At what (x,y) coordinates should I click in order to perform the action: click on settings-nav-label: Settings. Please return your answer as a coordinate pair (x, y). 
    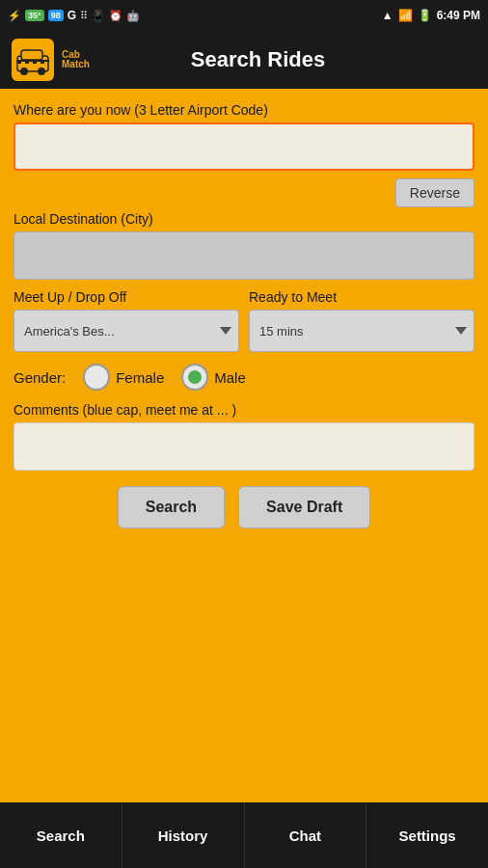
    Looking at the image, I should click on (428, 835).